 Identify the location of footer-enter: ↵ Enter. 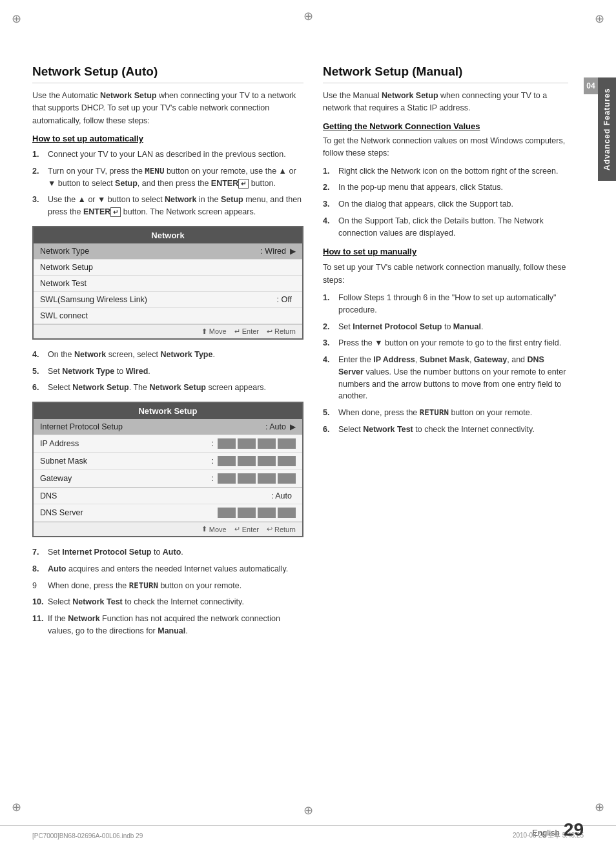
(247, 332).